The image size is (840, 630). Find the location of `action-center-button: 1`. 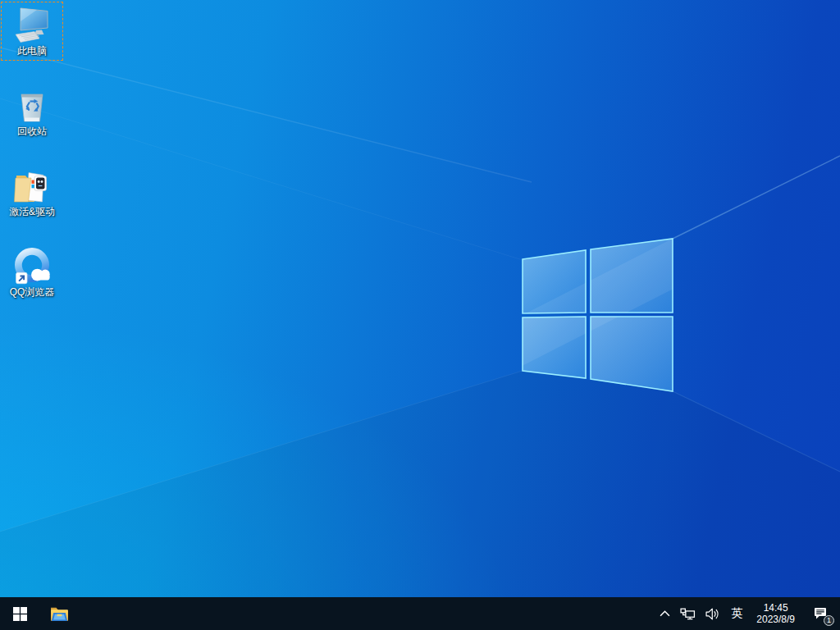

action-center-button: 1 is located at coordinates (821, 614).